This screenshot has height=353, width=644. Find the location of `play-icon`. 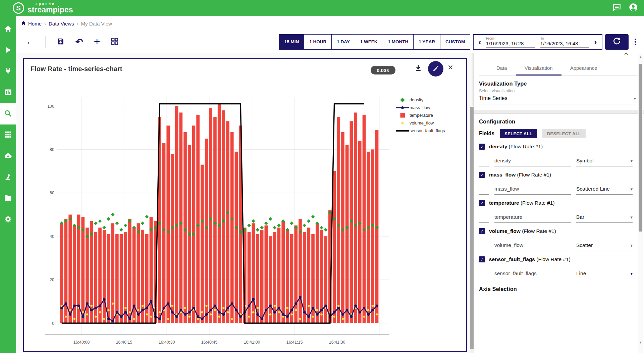

play-icon is located at coordinates (8, 51).